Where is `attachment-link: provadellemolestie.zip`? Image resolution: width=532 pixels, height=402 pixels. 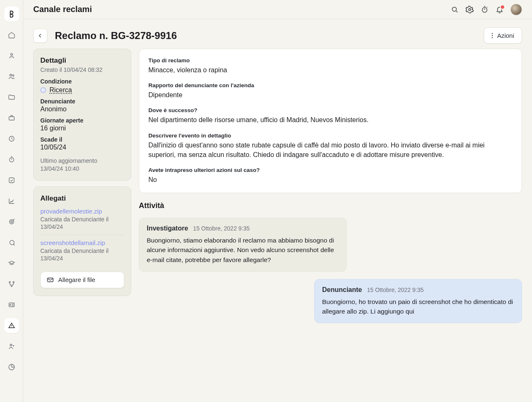
attachment-link: provadellemolestie.zip is located at coordinates (71, 211).